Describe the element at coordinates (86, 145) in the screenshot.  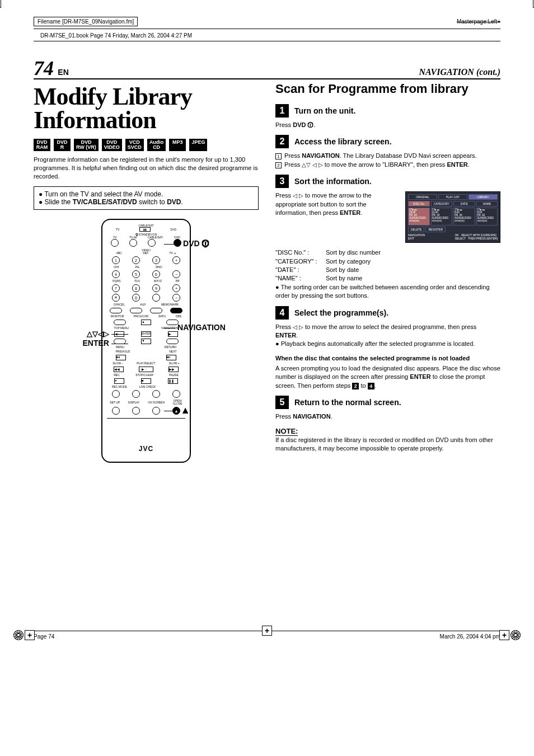
I see `format-badge: DVDRW (VR)` at that location.